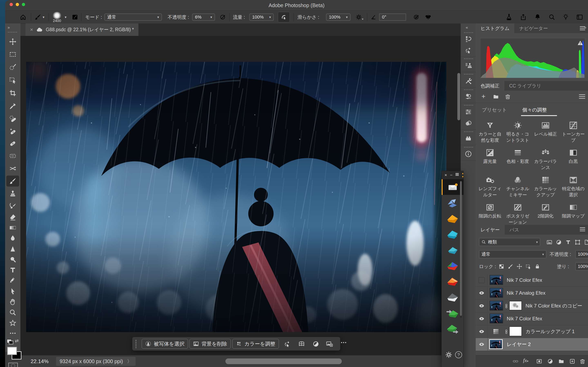 The width and height of the screenshot is (588, 367). I want to click on tool-eyedropper, so click(13, 106).